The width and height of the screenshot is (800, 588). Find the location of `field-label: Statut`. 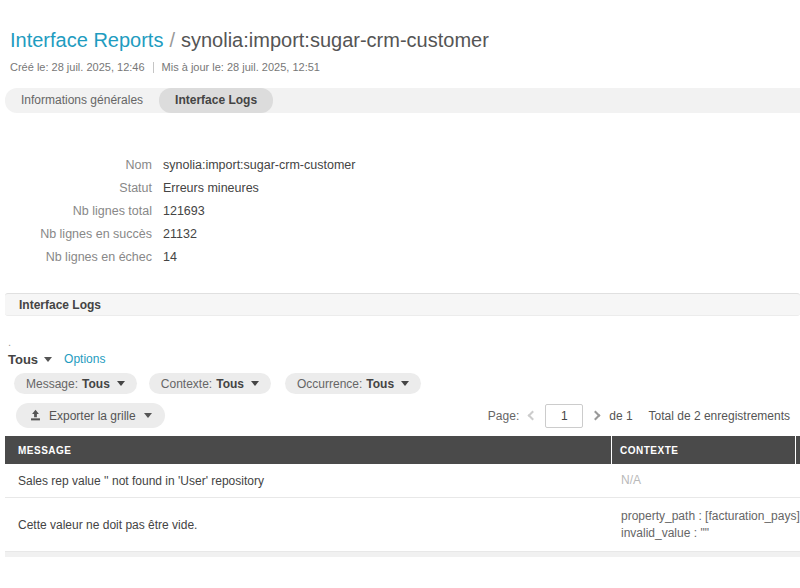

field-label: Statut is located at coordinates (76, 188).